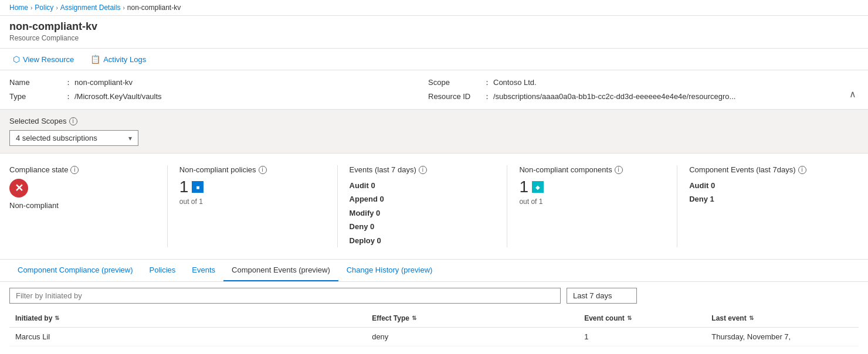 The image size is (868, 354). Describe the element at coordinates (699, 185) in the screenshot. I see `component-events-audit-label: Audit` at that location.